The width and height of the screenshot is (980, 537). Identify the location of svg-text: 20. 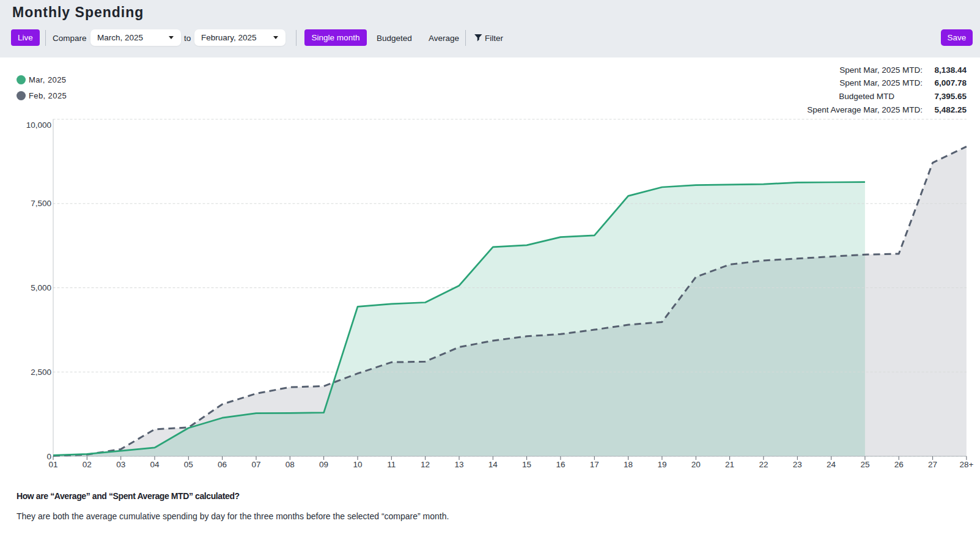
(696, 465).